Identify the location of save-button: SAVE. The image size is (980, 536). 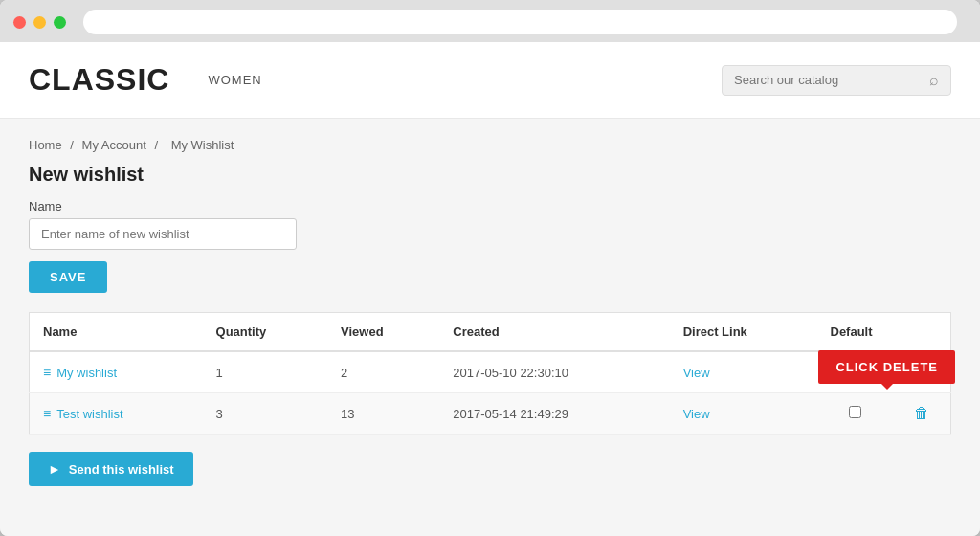
(68, 278).